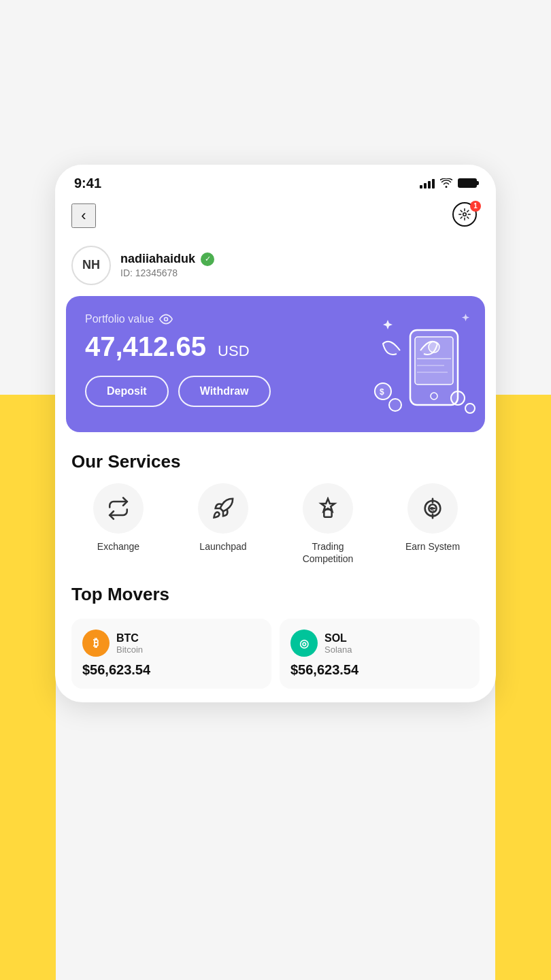 Image resolution: width=551 pixels, height=980 pixels. I want to click on service-item-launchpad: Launchpad, so click(223, 524).